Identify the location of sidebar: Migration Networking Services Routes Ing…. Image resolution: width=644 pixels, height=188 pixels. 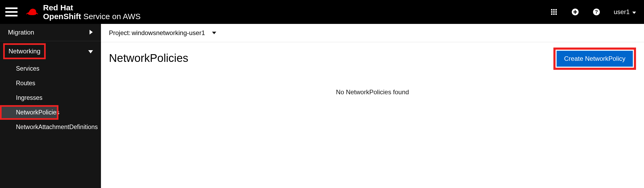
(50, 106).